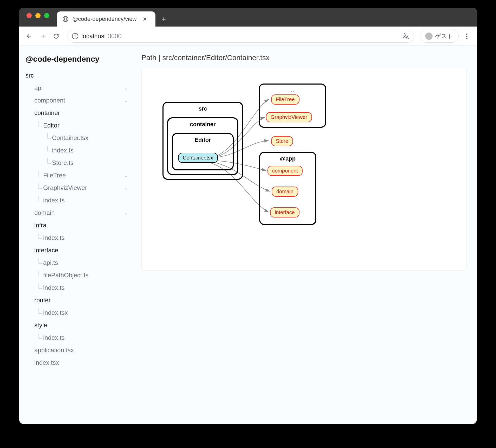 Image resolution: width=496 pixels, height=448 pixels. I want to click on tree-folder-style: style, so click(81, 325).